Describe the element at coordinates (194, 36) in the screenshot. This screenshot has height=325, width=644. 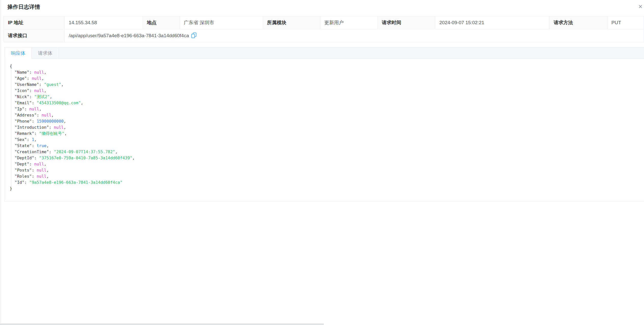
I see `copy-icon` at that location.